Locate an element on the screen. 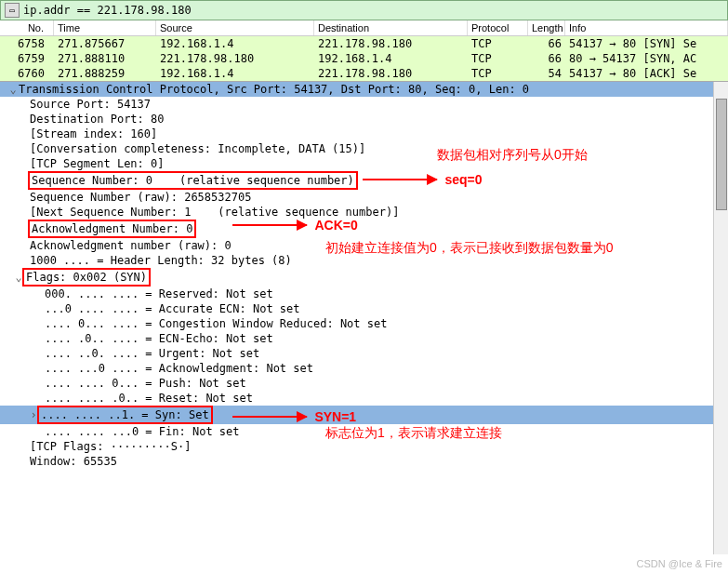  field-acknum: Acknowledgment Number: 0 is located at coordinates (364, 229).